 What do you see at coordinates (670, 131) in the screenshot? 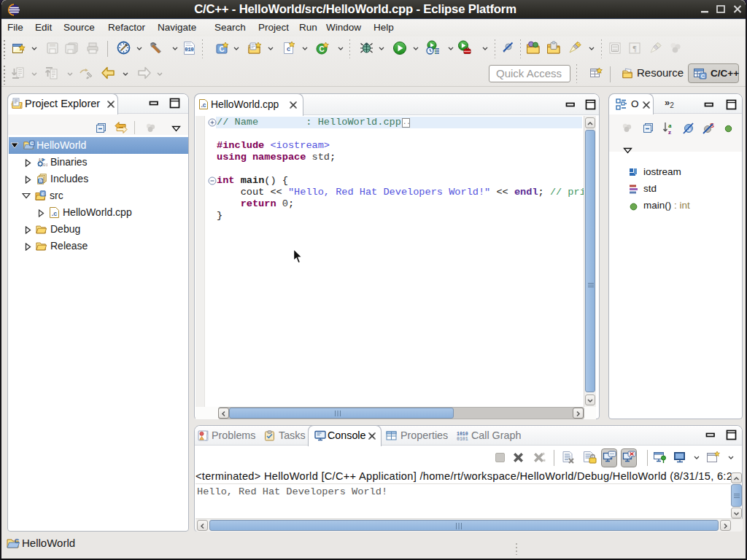
I see `svg-text: z` at bounding box center [670, 131].